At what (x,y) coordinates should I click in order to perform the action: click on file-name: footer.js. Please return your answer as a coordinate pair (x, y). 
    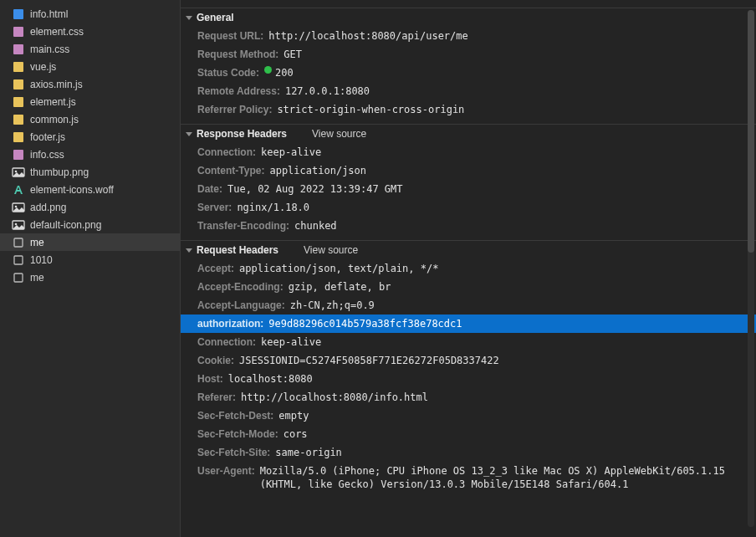
    Looking at the image, I should click on (48, 137).